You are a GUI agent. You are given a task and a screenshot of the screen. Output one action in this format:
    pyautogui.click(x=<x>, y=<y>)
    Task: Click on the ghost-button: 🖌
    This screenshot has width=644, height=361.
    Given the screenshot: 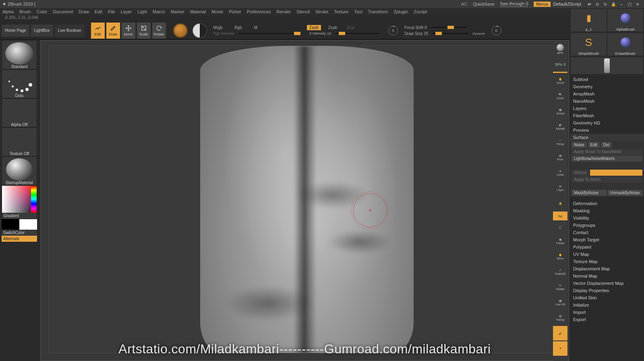 What is the action you would take?
    pyautogui.click(x=560, y=333)
    